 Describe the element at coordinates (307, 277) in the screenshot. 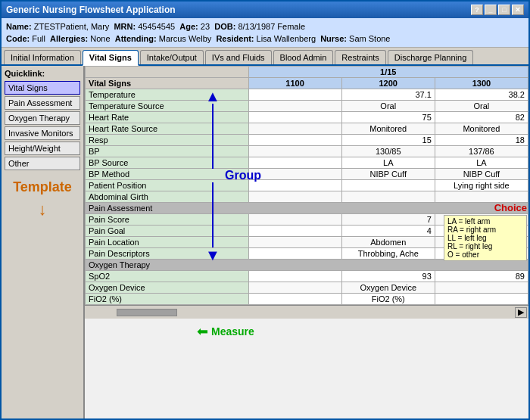

I see `table-row: SpO2 93 89` at that location.